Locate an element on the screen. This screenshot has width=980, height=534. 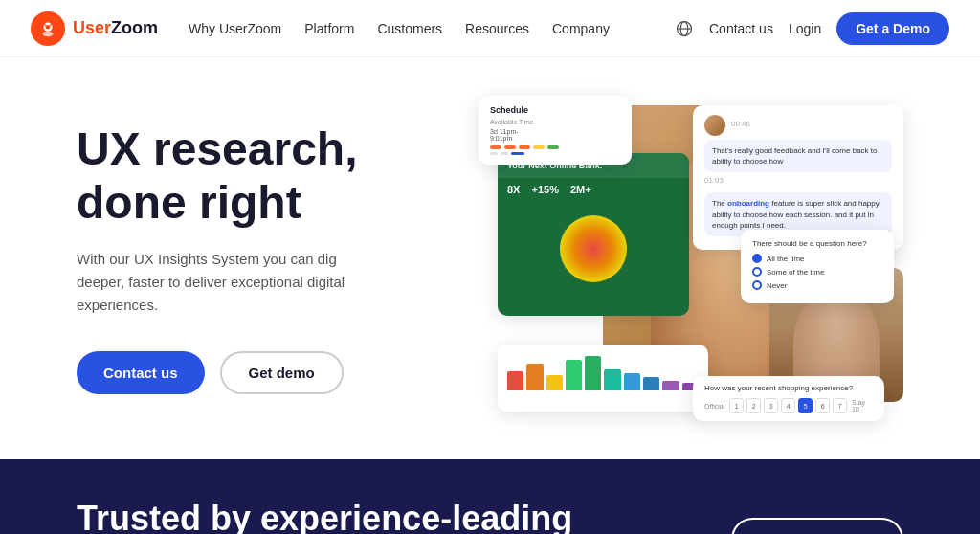
hero-buttons: Contact us Get demo is located at coordinates (268, 373).